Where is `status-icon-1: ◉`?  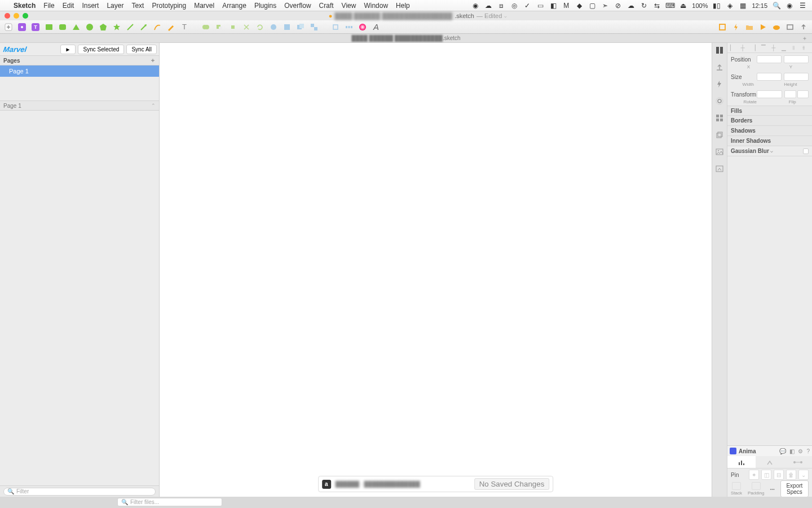 status-icon-1: ◉ is located at coordinates (475, 6).